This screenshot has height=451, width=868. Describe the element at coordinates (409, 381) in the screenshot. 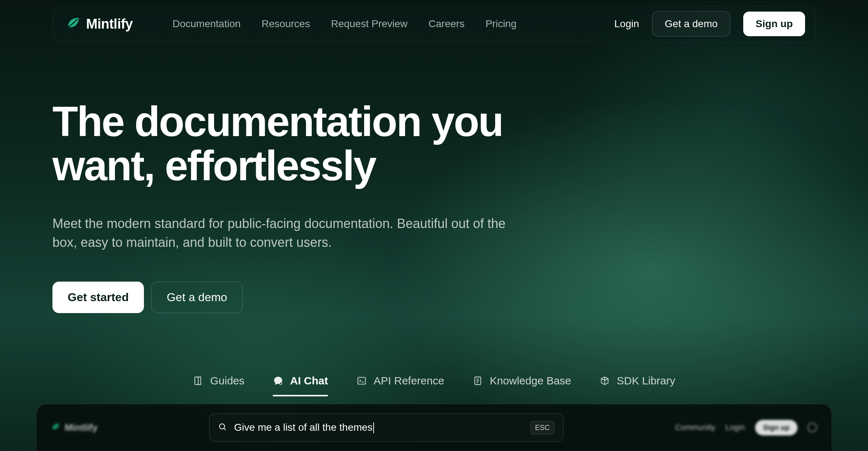

I see `tab-label: API Reference` at that location.